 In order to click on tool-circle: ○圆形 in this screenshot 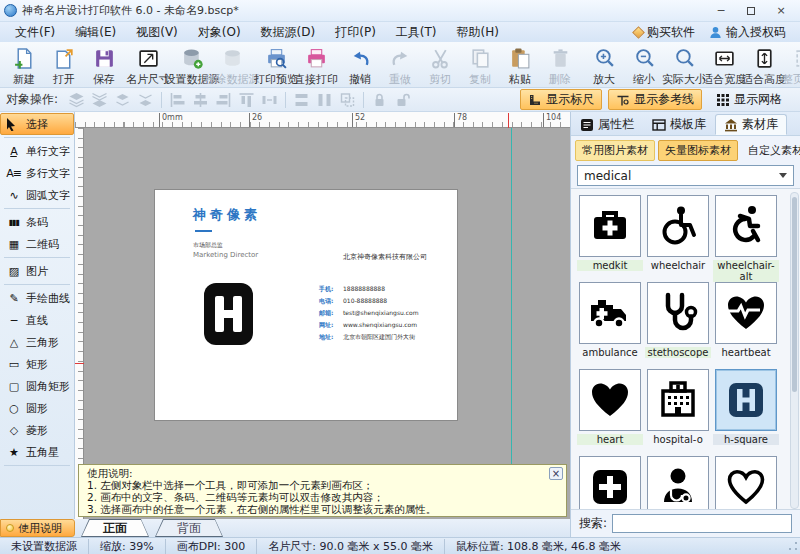, I will do `click(37, 408)`.